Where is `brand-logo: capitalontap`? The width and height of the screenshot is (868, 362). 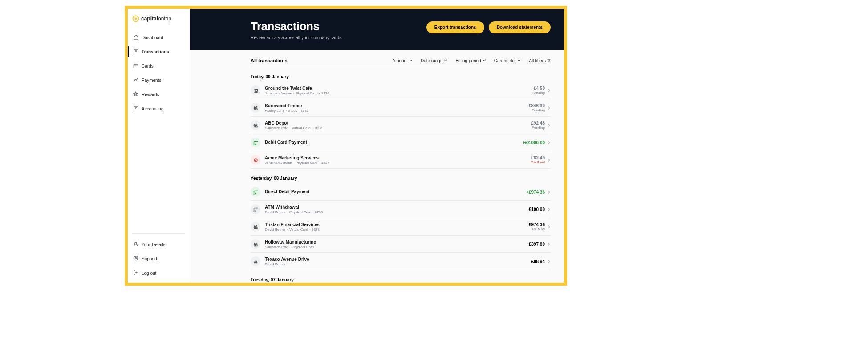
brand-logo: capitalontap is located at coordinates (158, 20).